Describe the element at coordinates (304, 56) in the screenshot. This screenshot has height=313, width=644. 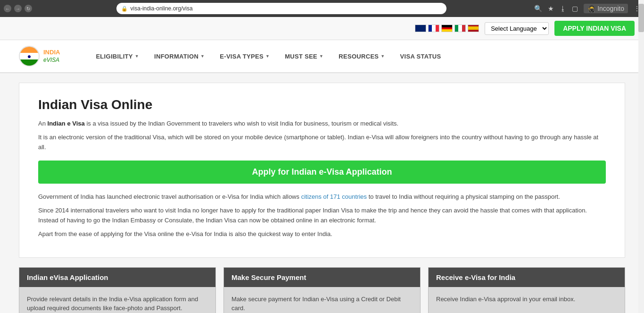
I see `nav-item-must-see: MUST SEE ▼` at that location.